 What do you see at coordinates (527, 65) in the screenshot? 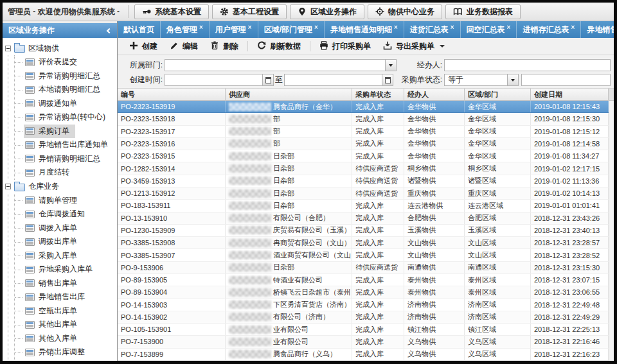
I see `handler-input` at bounding box center [527, 65].